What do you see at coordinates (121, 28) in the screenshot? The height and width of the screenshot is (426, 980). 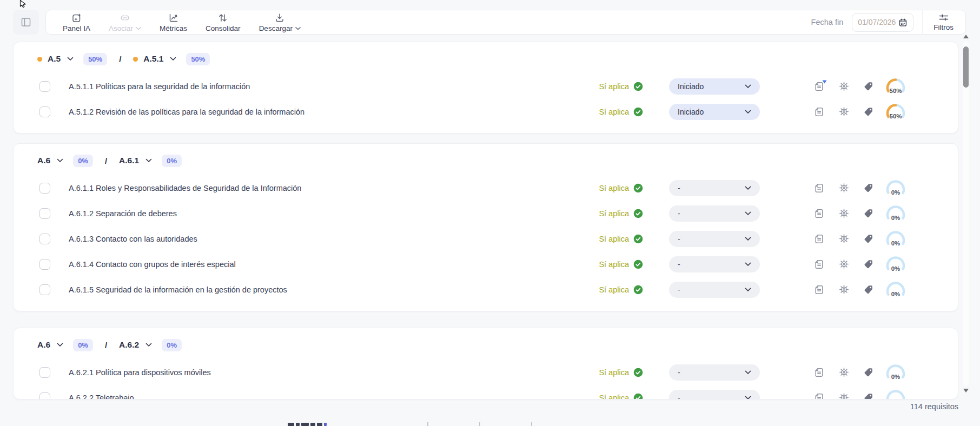 I see `asociar-label: Asociar` at bounding box center [121, 28].